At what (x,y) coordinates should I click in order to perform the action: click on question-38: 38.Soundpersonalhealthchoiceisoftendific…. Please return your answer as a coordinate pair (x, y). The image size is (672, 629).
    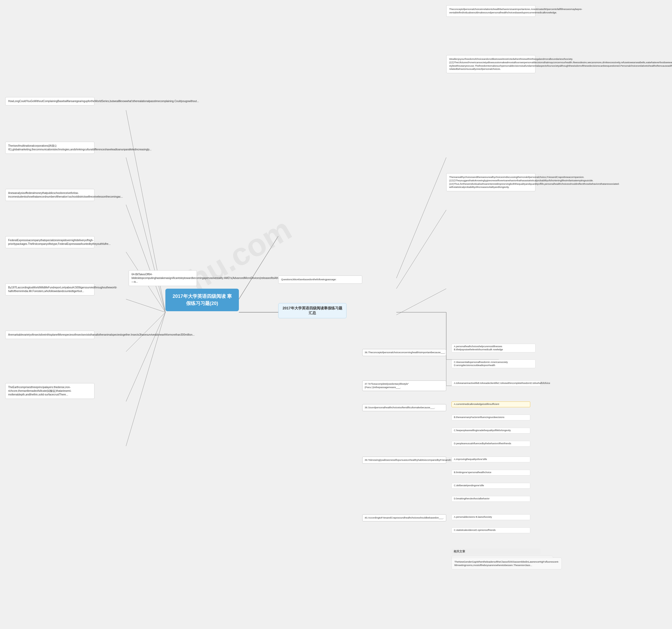
    Looking at the image, I should click on (404, 408).